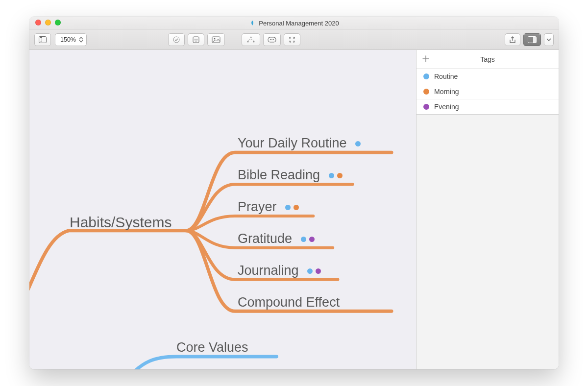  I want to click on tag-item-evening: Evening, so click(488, 107).